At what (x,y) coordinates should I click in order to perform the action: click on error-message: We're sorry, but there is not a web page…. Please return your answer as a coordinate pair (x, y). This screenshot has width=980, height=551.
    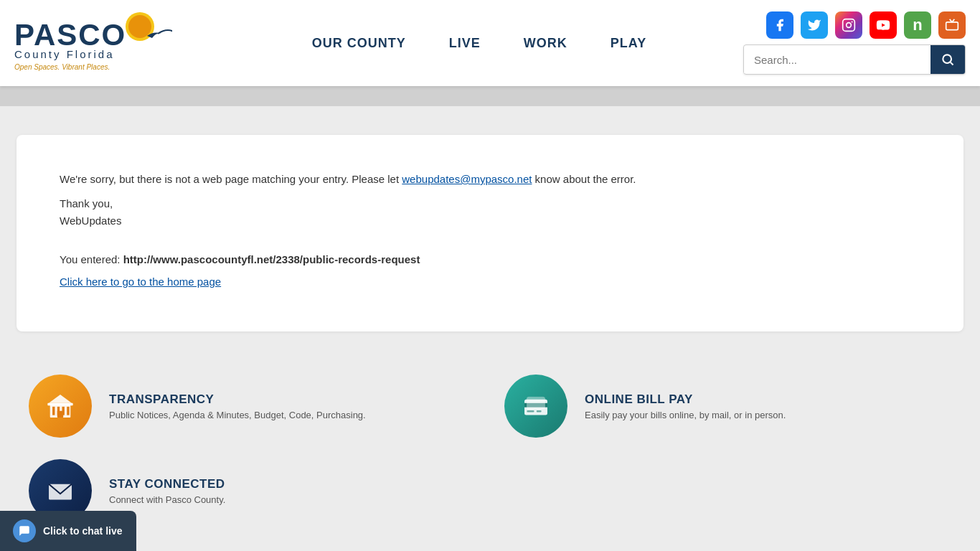
    Looking at the image, I should click on (490, 179).